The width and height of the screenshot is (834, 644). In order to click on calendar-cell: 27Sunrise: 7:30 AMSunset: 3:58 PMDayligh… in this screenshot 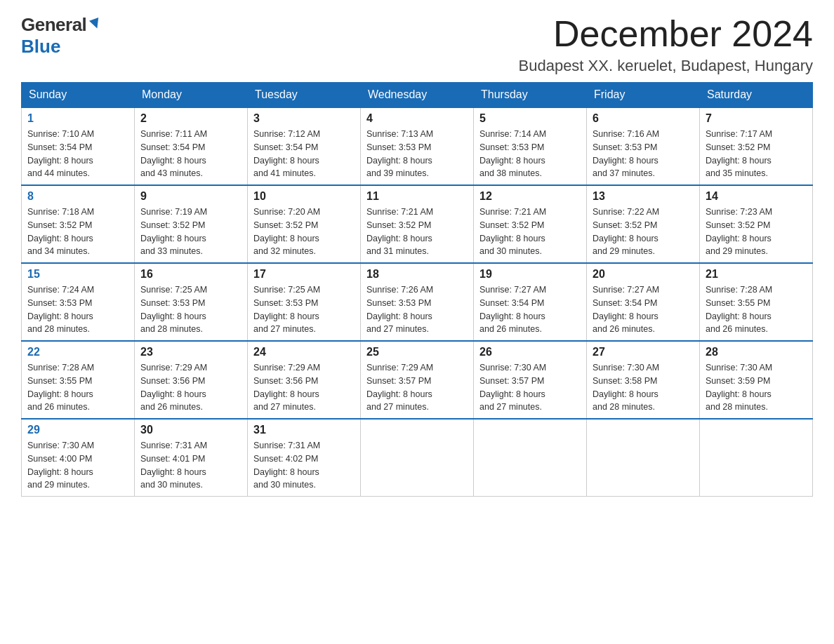, I will do `click(643, 380)`.